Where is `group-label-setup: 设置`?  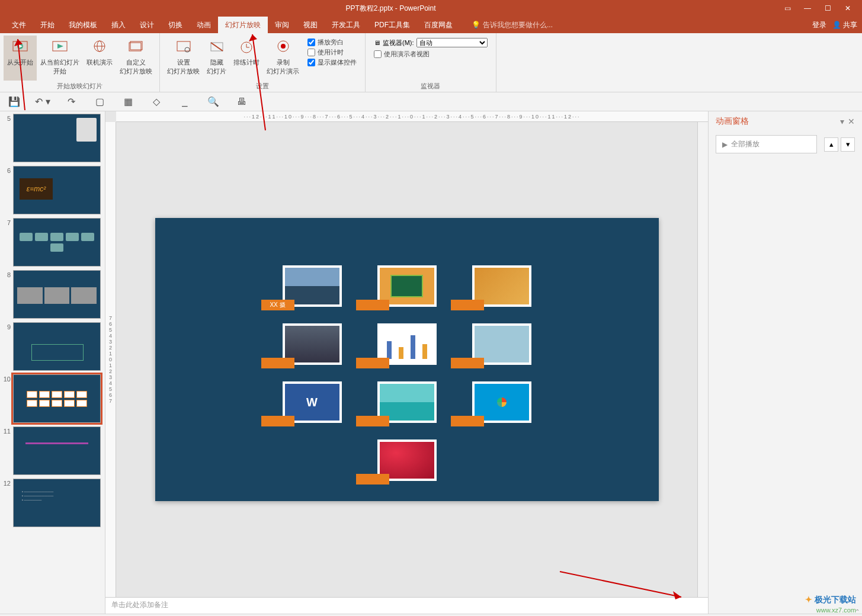 group-label-setup: 设置 is located at coordinates (262, 86).